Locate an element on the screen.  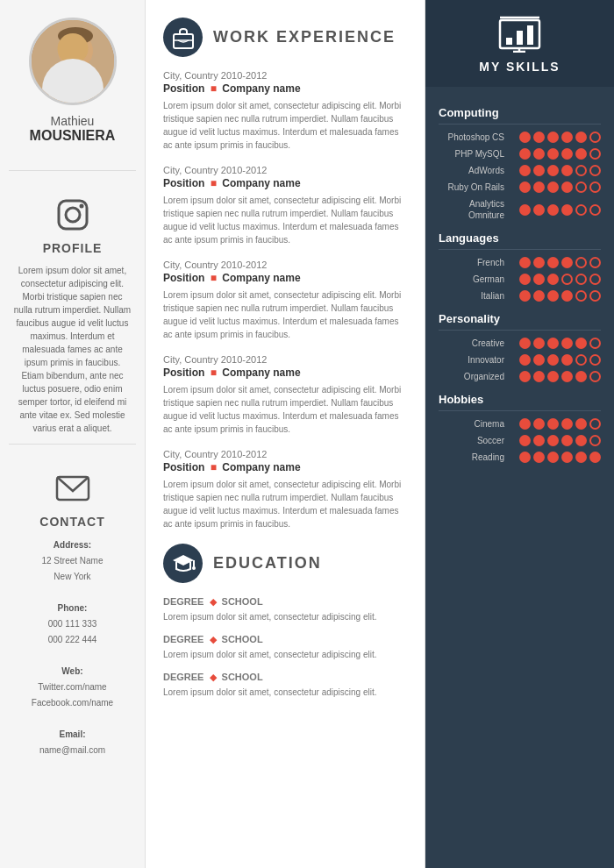
address-label: Address: is located at coordinates (72, 545).